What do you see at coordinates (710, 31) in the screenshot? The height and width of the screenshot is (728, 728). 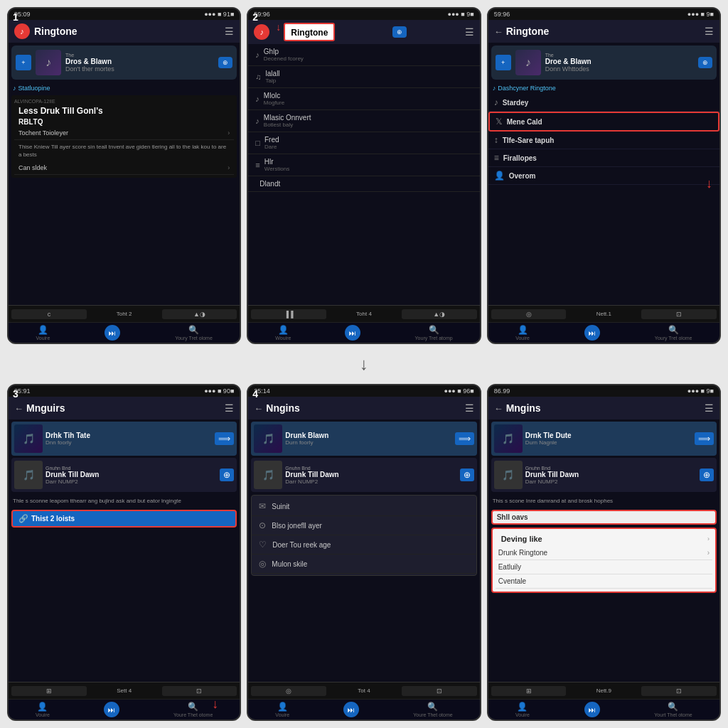 I see `step3-menu-icon: ☰` at bounding box center [710, 31].